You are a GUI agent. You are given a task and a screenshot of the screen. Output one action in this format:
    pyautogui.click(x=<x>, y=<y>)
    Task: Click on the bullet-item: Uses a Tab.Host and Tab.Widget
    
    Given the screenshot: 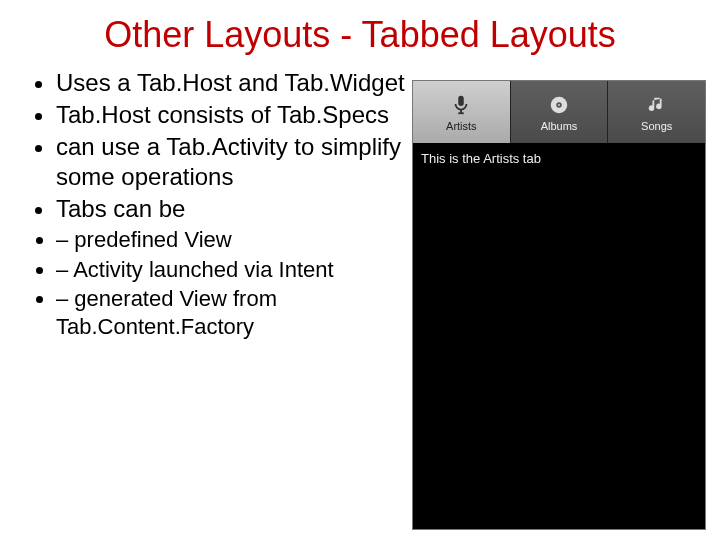 What is the action you would take?
    pyautogui.click(x=233, y=83)
    